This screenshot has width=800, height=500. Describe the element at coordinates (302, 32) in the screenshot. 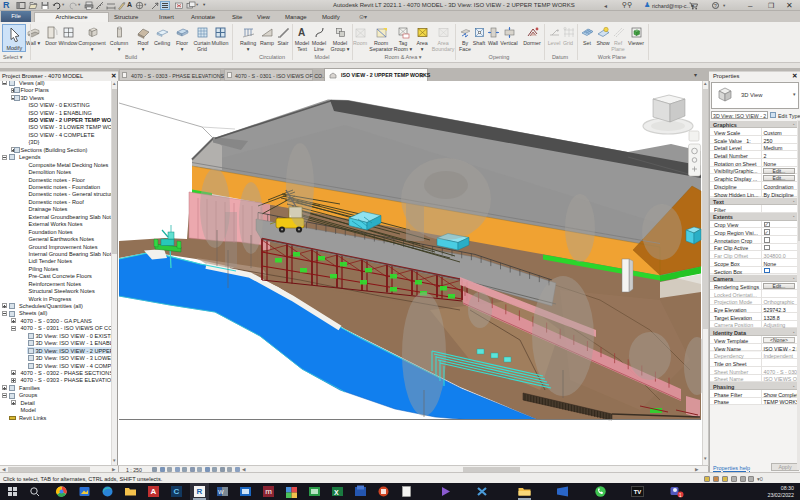

I see `svg-text: A` at that location.